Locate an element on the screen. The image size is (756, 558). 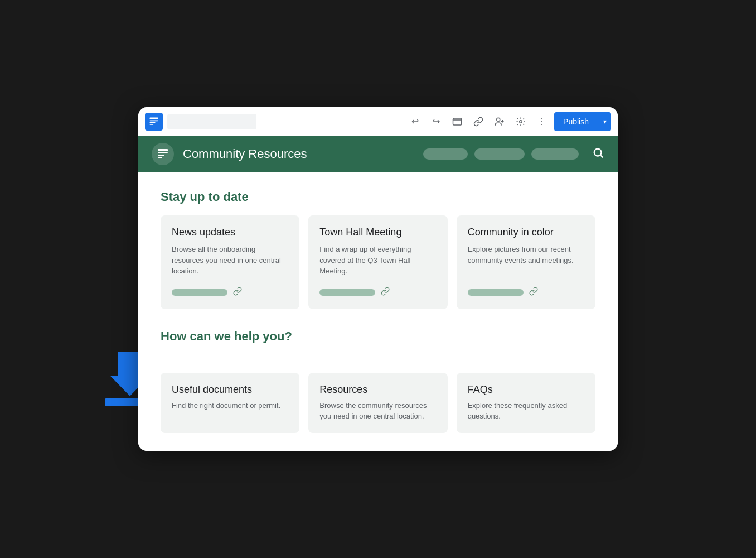
card-resources: Resources Browse the community resources… is located at coordinates (378, 403).